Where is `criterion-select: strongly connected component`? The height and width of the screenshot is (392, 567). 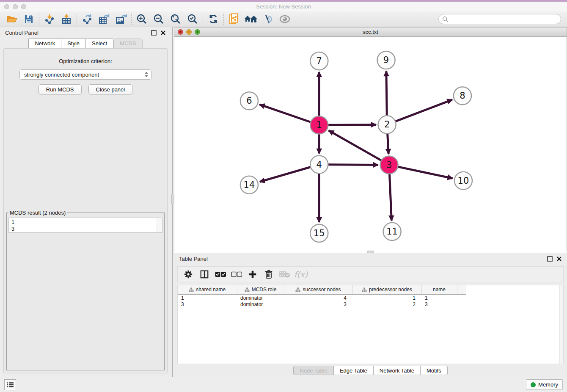
criterion-select: strongly connected component is located at coordinates (85, 75).